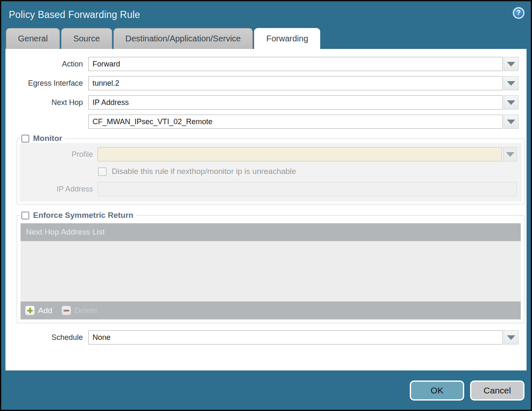 The height and width of the screenshot is (411, 532). Describe the element at coordinates (300, 154) in the screenshot. I see `profile-input` at that location.